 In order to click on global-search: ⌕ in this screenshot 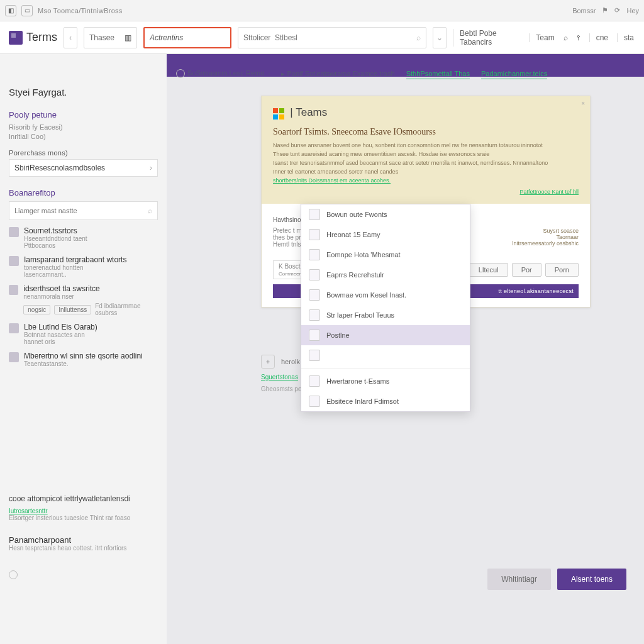, I will do `click(332, 38)`.